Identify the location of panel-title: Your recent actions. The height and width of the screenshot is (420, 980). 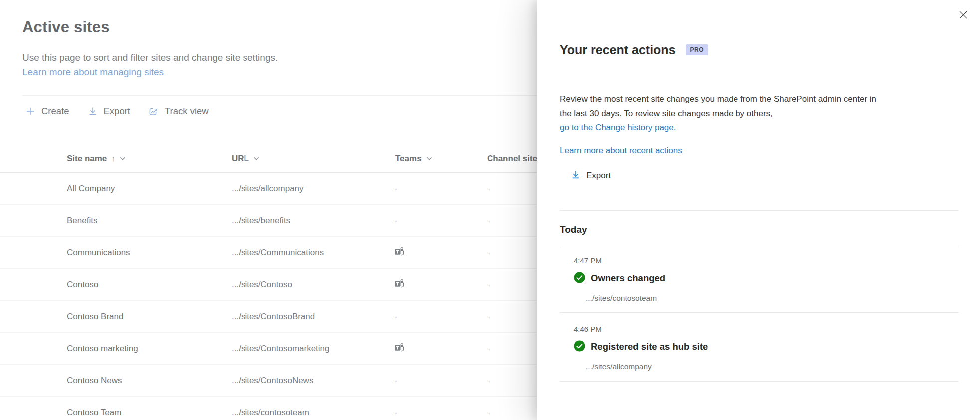
(618, 50).